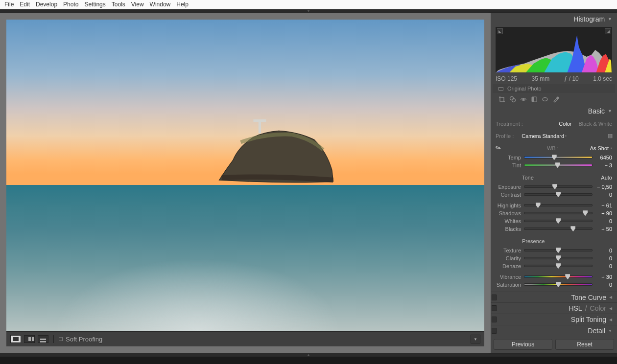 The image size is (617, 364). I want to click on dehaze-slider, so click(558, 266).